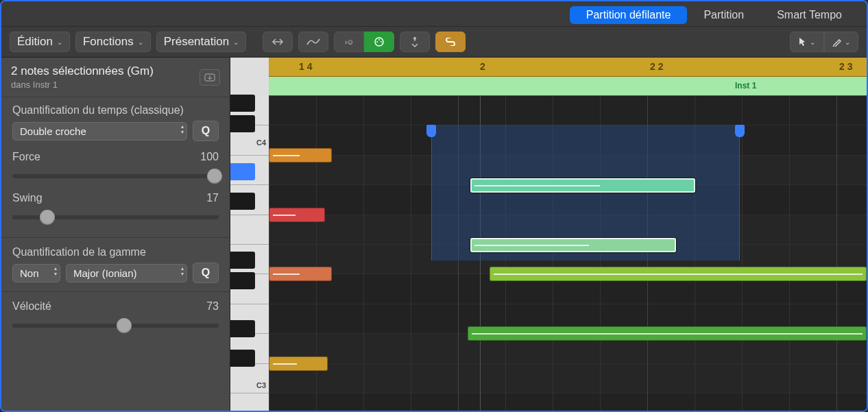 Image resolution: width=868 pixels, height=412 pixels. Describe the element at coordinates (846, 66) in the screenshot. I see `ruler-mark: 2 3` at that location.